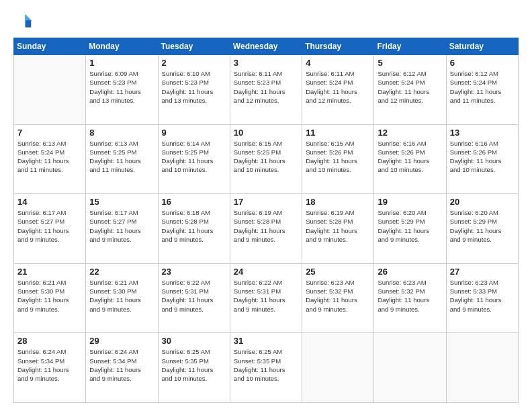 The image size is (532, 411). I want to click on day-cell: 18Sunrise: 6:19 AM Sunset: 5:28 PM Dayli…, so click(339, 229).